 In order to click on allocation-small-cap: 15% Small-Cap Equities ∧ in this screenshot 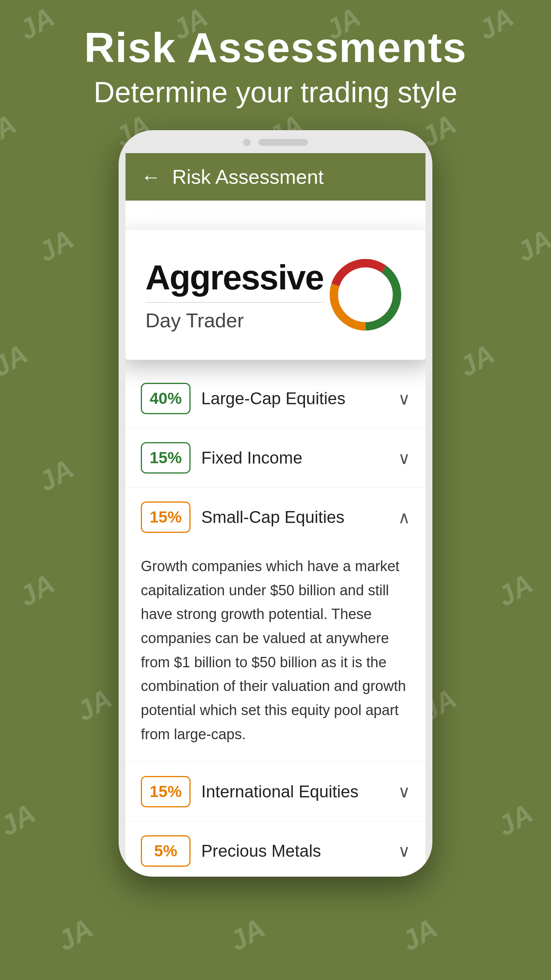, I will do `click(276, 517)`.